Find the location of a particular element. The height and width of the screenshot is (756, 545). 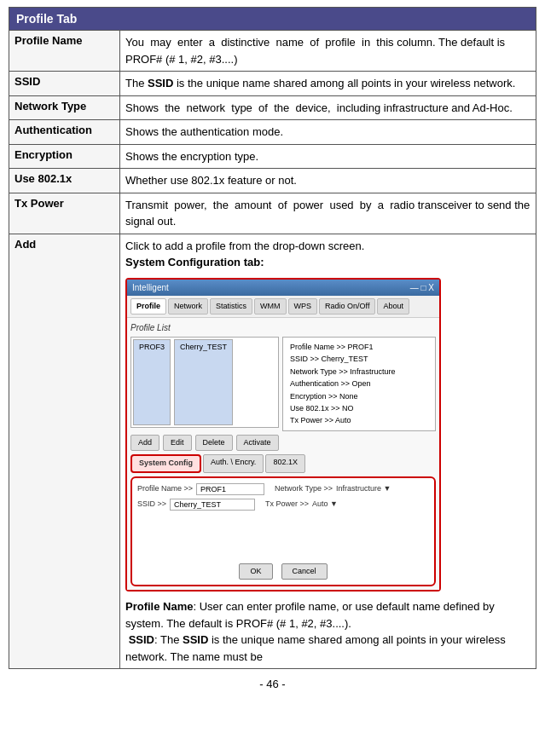

row-label-ssid: SSID is located at coordinates (65, 84).